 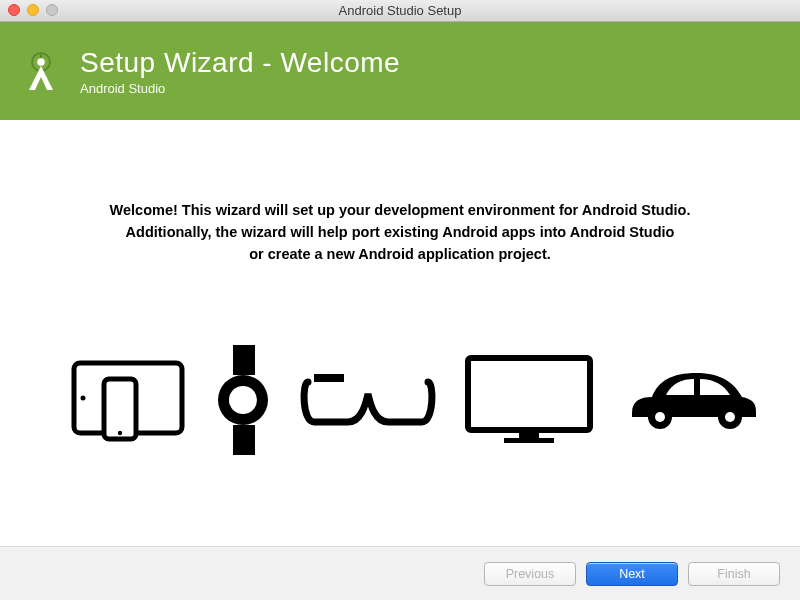 What do you see at coordinates (52, 10) in the screenshot?
I see `maximize-window-icon` at bounding box center [52, 10].